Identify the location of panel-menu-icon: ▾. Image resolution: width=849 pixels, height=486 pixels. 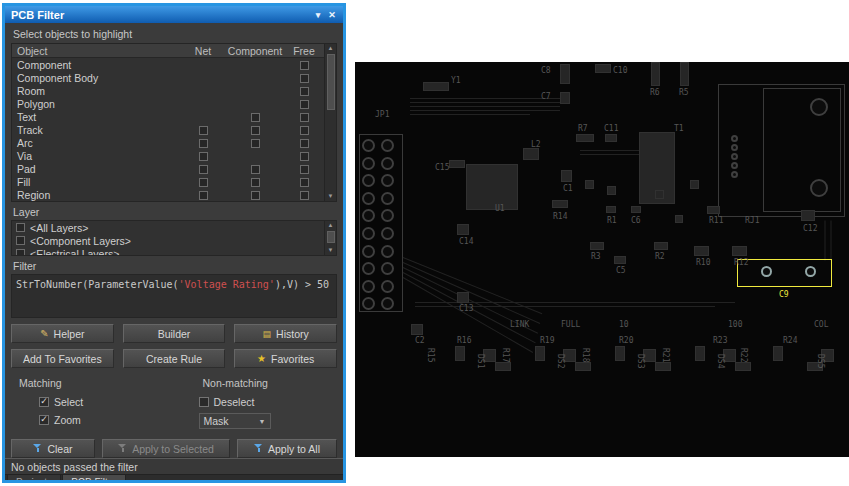
(318, 15).